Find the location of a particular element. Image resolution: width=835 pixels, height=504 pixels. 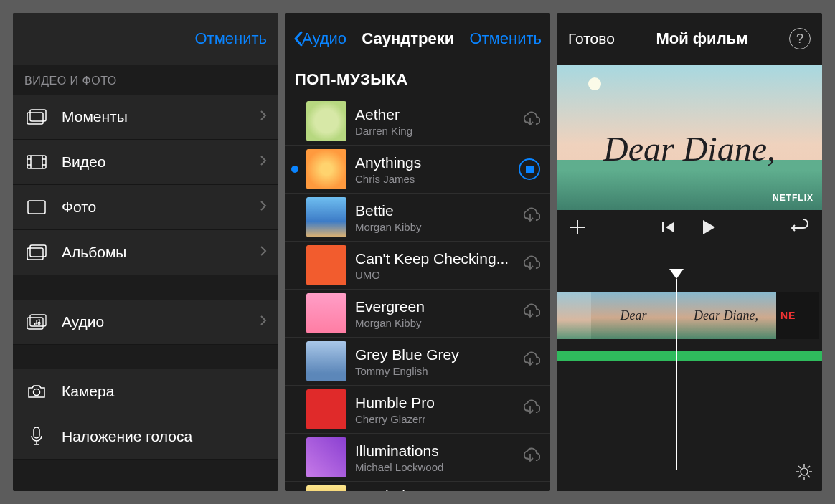

row-video: Видео is located at coordinates (146, 162).